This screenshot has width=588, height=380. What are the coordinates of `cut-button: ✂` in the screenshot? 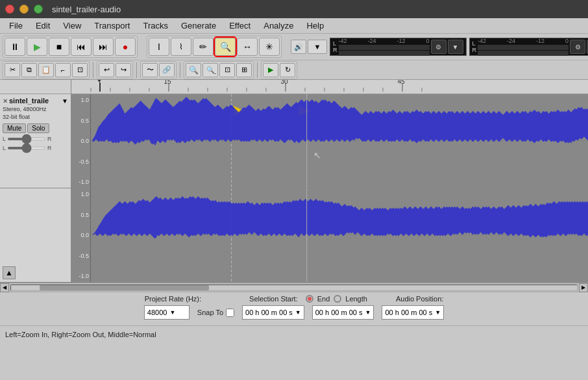 It's located at (12, 70).